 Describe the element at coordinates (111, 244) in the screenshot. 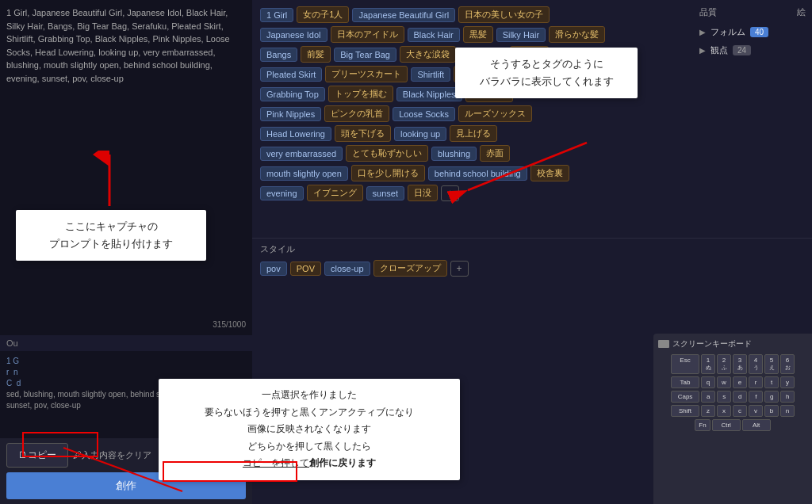

I see `annotation-left-line2: プロンプトを貼り付けます` at that location.